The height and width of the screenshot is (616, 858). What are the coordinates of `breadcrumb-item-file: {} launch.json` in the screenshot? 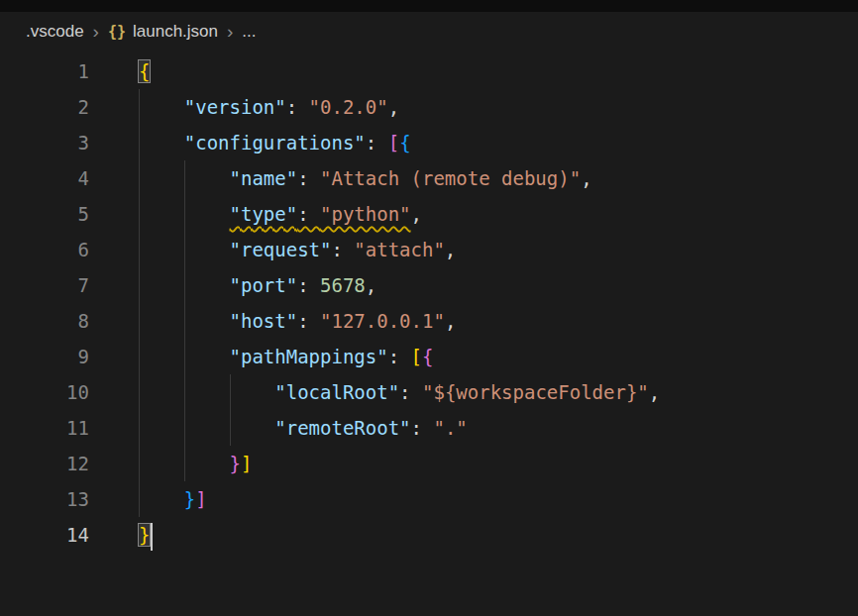 It's located at (162, 32).